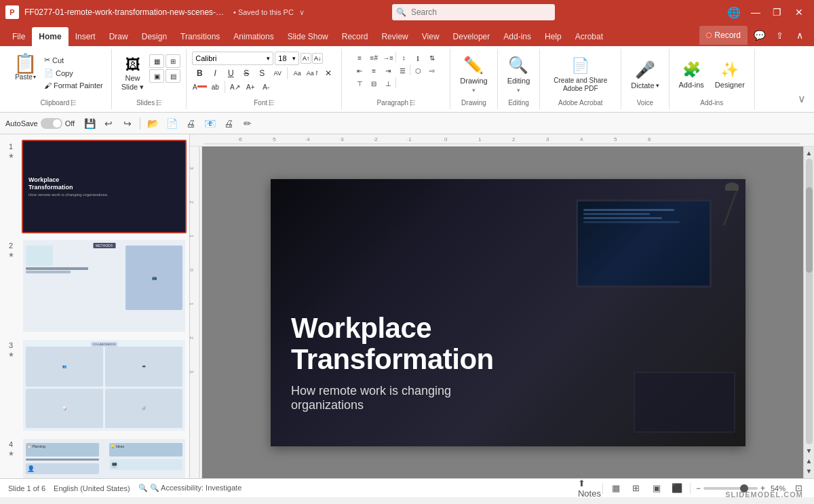 The height and width of the screenshot is (504, 814). What do you see at coordinates (155, 37) in the screenshot?
I see `tab-design: Design` at bounding box center [155, 37].